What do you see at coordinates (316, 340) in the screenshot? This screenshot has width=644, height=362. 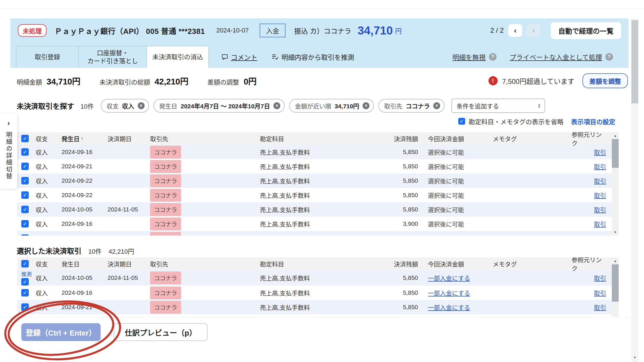 I see `footer-action-bar: 登録（Ctrl + Enter） 仕訳プレビュー（p）` at bounding box center [316, 340].